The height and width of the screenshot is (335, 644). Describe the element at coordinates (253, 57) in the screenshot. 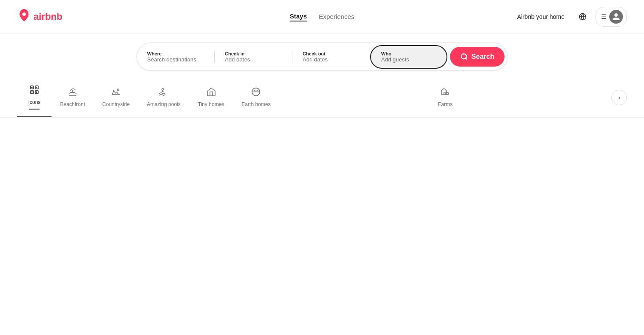

I see `checkin-field: Check in Add dates` at that location.